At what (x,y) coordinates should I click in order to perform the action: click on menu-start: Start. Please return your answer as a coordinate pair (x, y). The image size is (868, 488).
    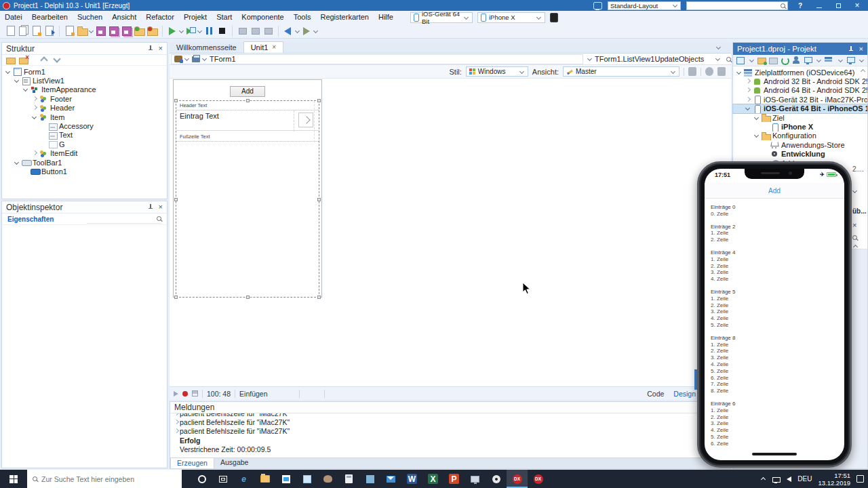
    Looking at the image, I should click on (224, 18).